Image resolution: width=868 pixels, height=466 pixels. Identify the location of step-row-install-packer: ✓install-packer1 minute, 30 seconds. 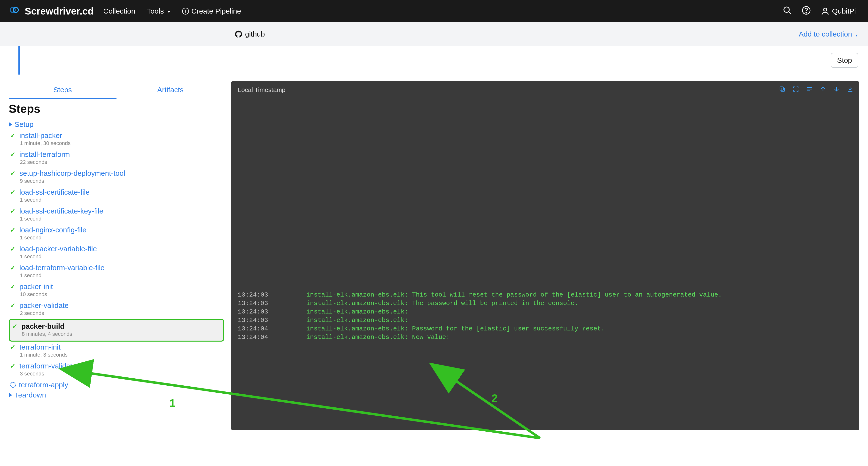
(117, 139).